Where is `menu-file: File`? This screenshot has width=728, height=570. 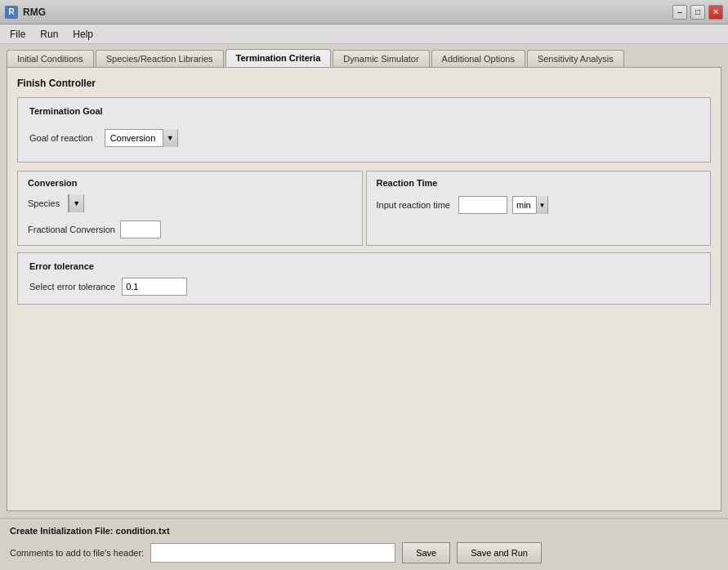 menu-file: File is located at coordinates (18, 34).